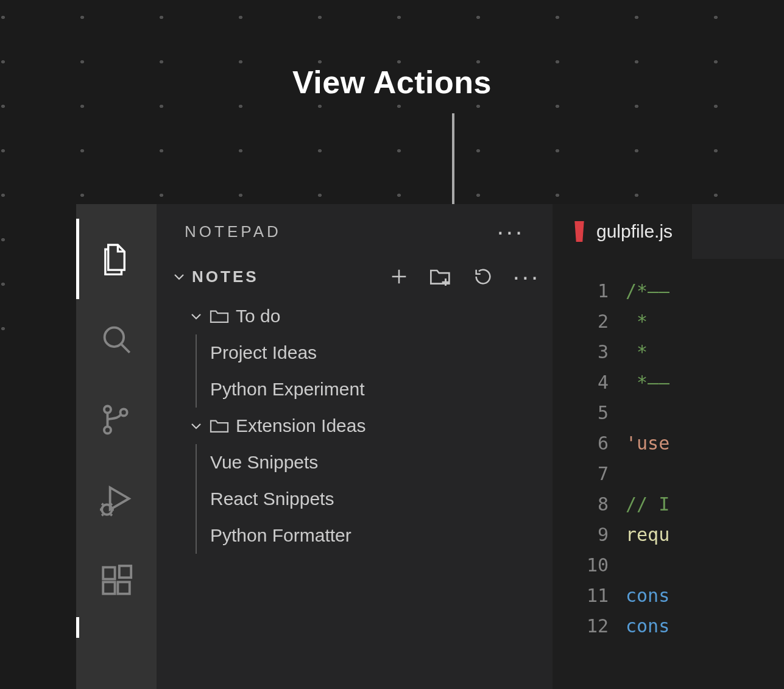  I want to click on tree-children: Vue Snippets React Snippets Python Forma…, so click(374, 499).